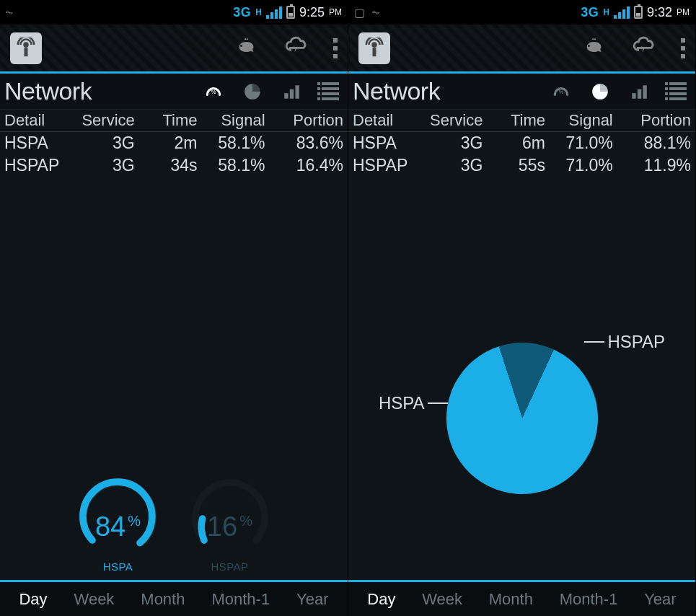  Describe the element at coordinates (387, 120) in the screenshot. I see `col-detail: Detail` at that location.